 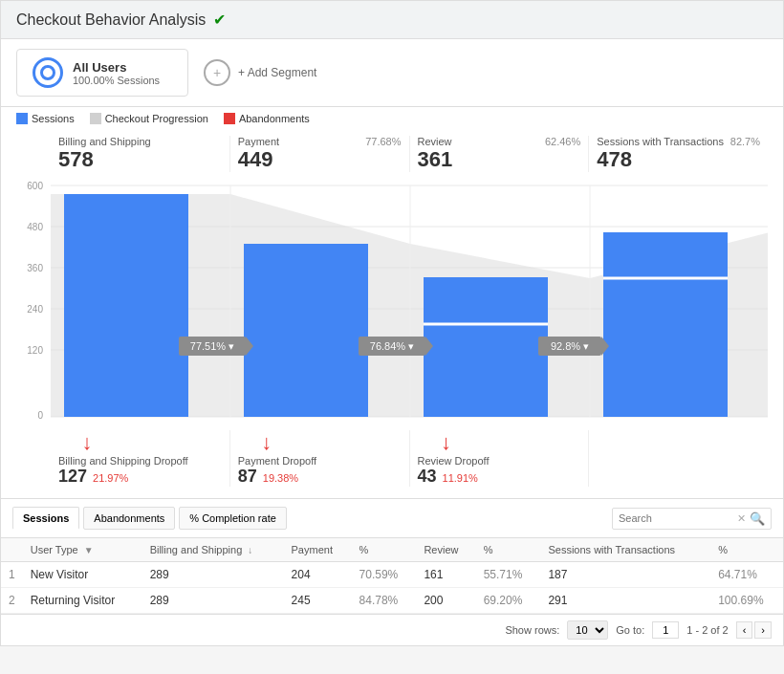 What do you see at coordinates (33, 459) in the screenshot?
I see `dropoff-spacer` at bounding box center [33, 459].